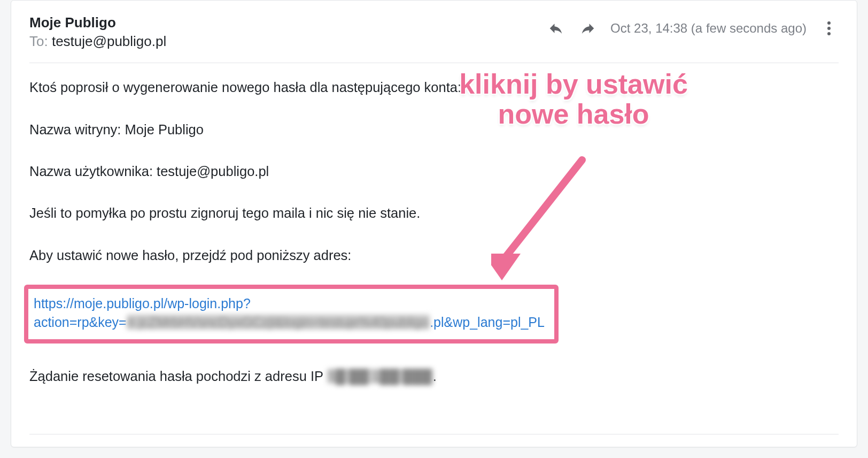 Image resolution: width=868 pixels, height=458 pixels. I want to click on link-line1: https://moje.publigo.pl/wp-login.php?, so click(142, 303).